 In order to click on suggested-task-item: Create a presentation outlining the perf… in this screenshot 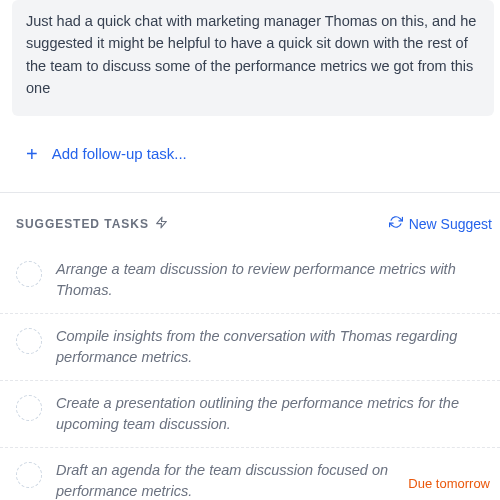, I will do `click(250, 414)`.